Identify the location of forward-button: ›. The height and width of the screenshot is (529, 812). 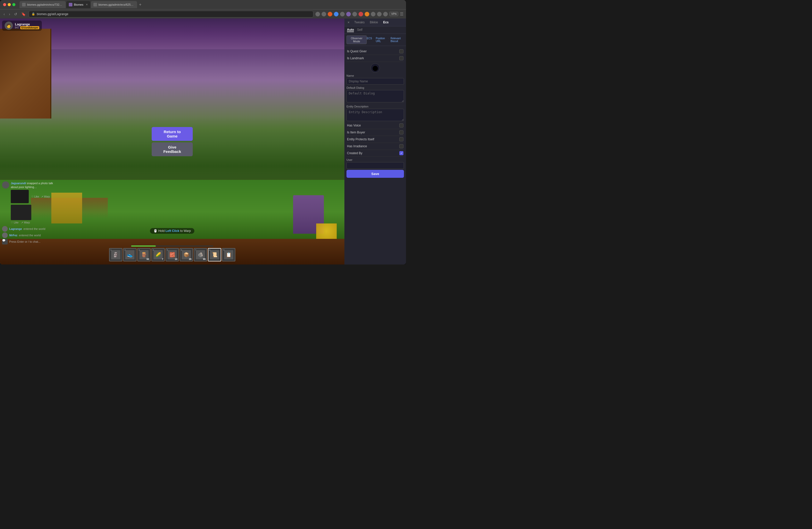
(10, 14).